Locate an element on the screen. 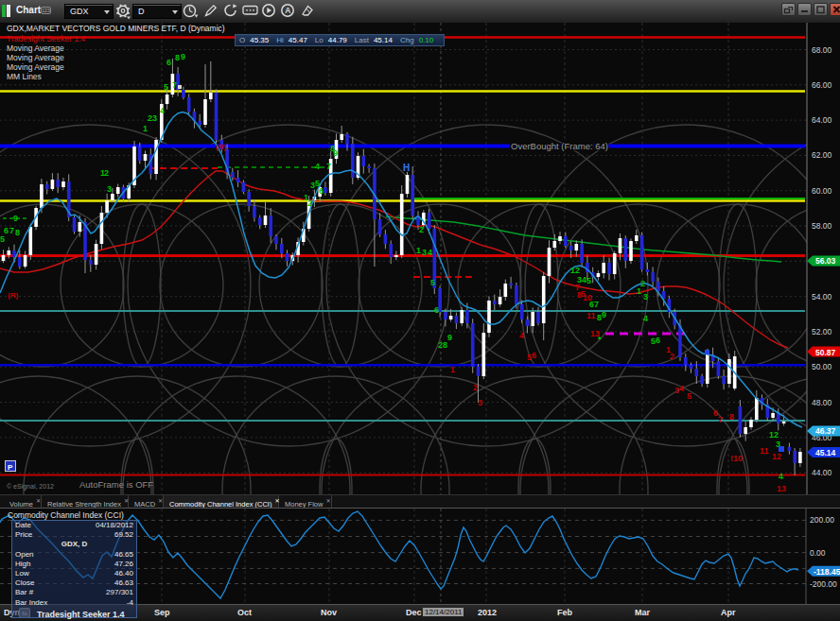  svg-text: OverBought (Frame: 64) is located at coordinates (560, 146).